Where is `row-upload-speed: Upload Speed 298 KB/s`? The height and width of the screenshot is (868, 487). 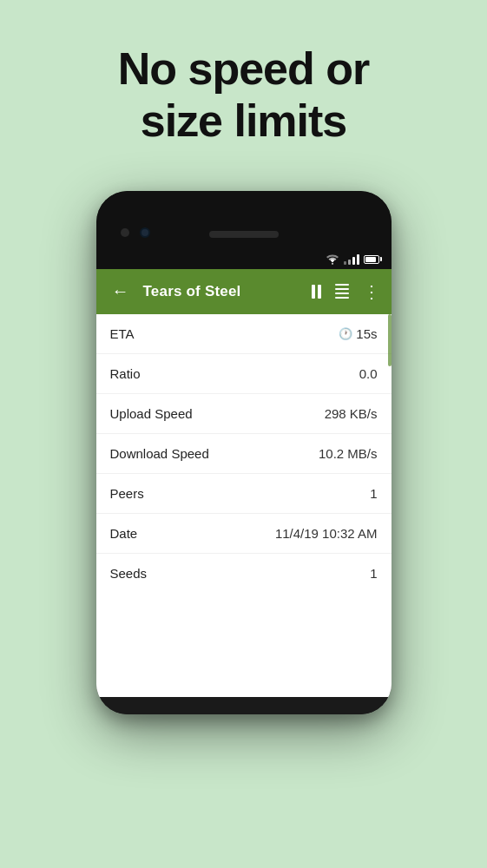 row-upload-speed: Upload Speed 298 KB/s is located at coordinates (244, 414).